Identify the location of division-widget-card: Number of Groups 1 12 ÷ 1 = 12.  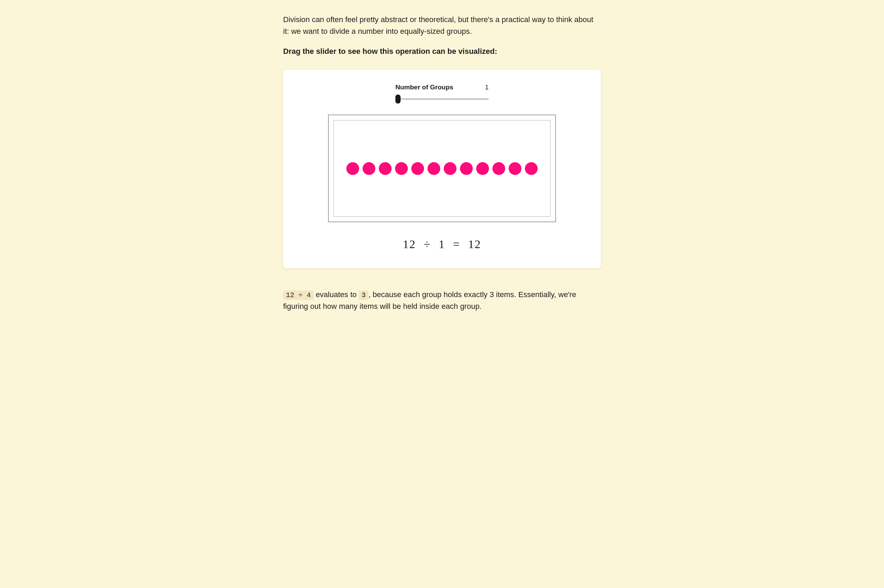
(442, 169).